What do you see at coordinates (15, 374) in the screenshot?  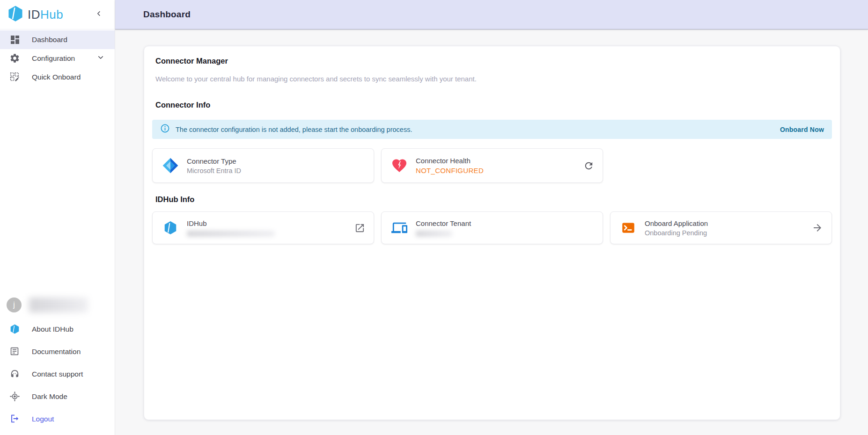 I see `headset-icon` at bounding box center [15, 374].